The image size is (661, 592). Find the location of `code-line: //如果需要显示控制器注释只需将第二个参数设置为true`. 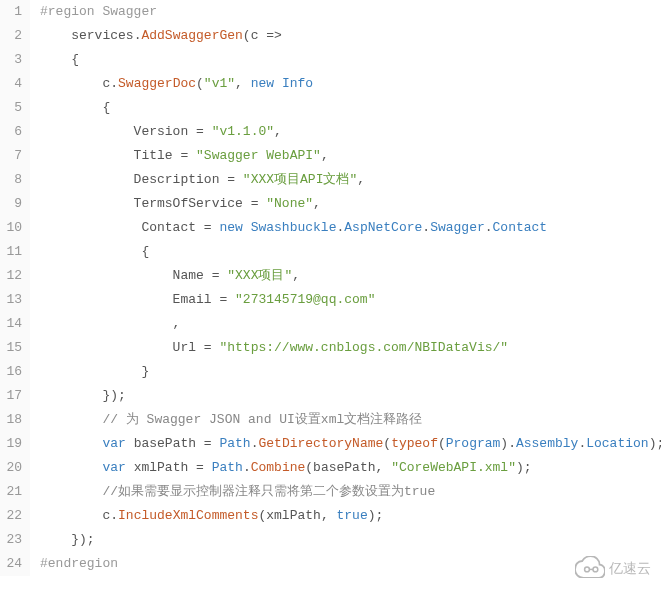

code-line: //如果需要显示控制器注释只需将第二个参数设置为true is located at coordinates (350, 492).